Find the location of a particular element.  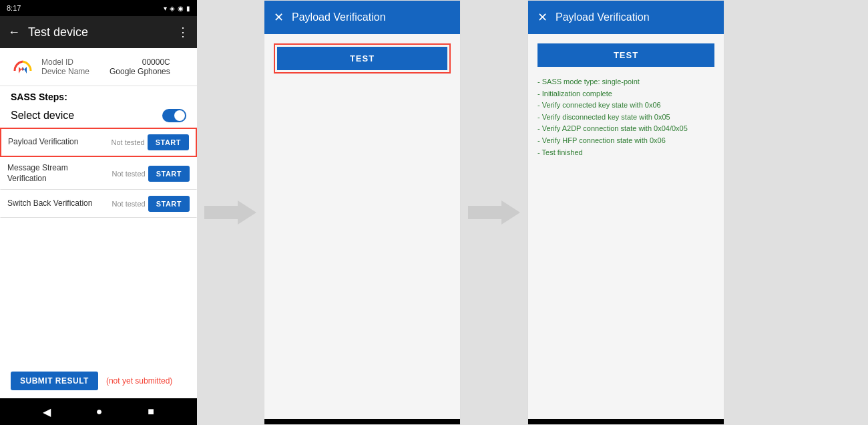

select-device-row: Select device is located at coordinates (99, 116).